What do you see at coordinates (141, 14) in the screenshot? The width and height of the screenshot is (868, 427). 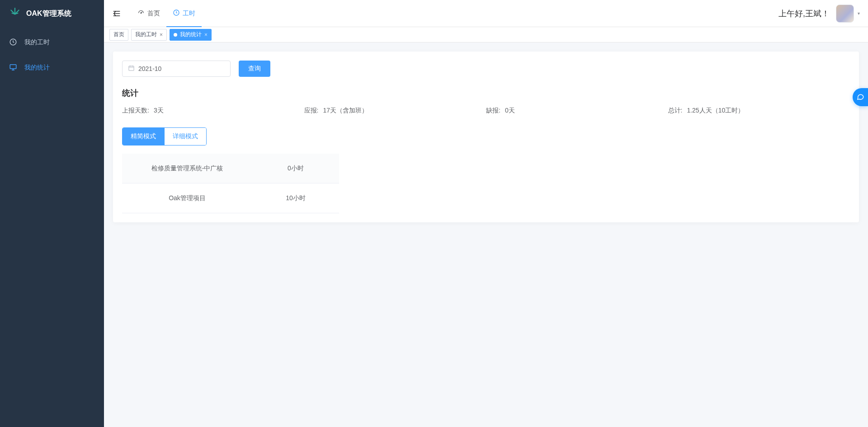 I see `dashboard-icon` at bounding box center [141, 14].